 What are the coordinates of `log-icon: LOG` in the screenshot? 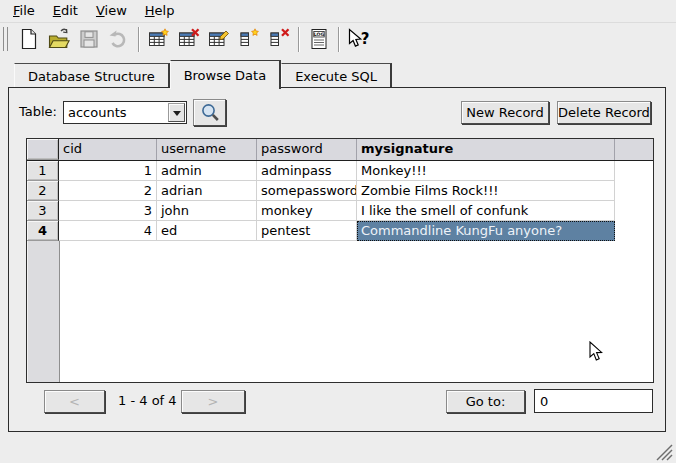 It's located at (319, 39).